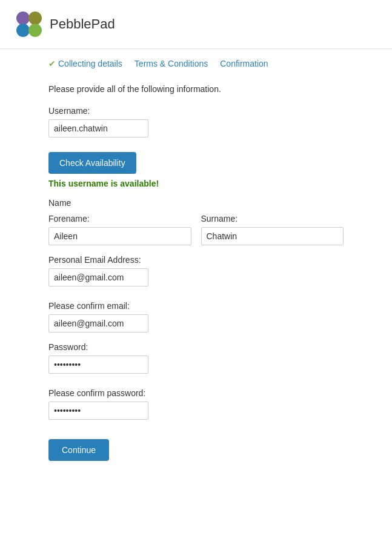 The width and height of the screenshot is (392, 536). What do you see at coordinates (196, 404) in the screenshot?
I see `confirm-password-group: Please confirm password:` at bounding box center [196, 404].